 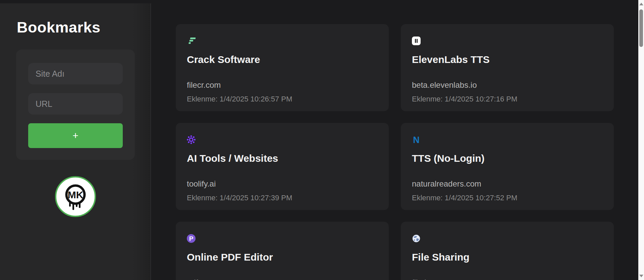 I want to click on mk-logo-icon: MK, so click(x=75, y=197).